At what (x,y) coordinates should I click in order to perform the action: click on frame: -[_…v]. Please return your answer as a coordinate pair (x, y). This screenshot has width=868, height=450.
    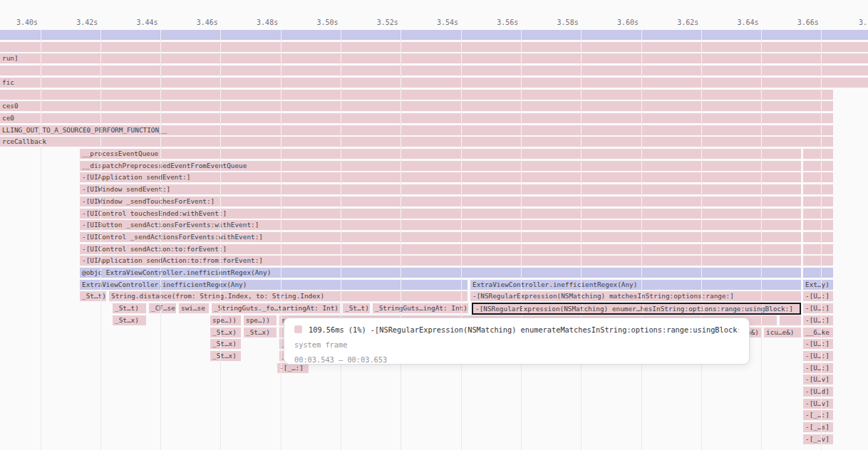
    Looking at the image, I should click on (818, 439).